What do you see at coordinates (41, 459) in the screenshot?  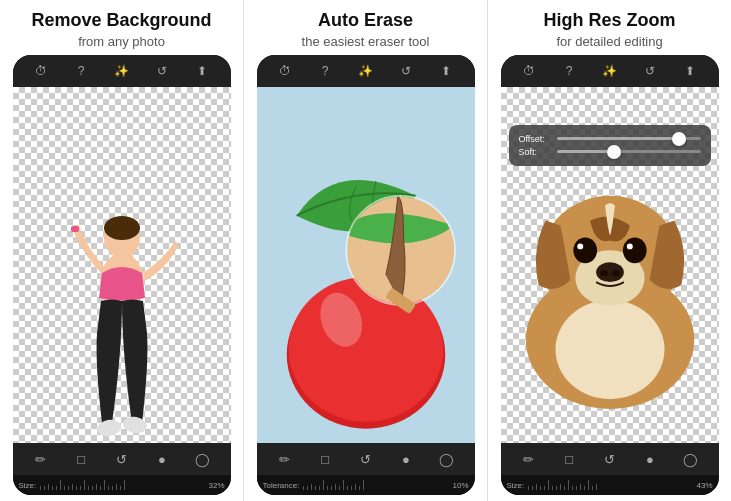 I see `pencil-icon: ✏` at bounding box center [41, 459].